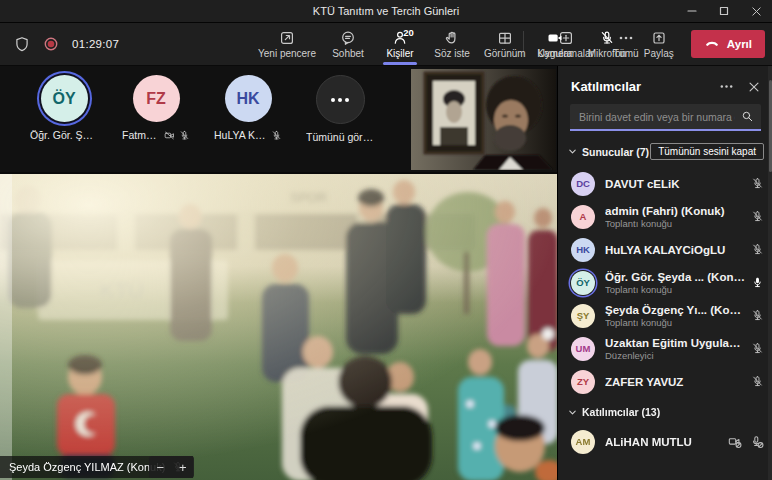 The width and height of the screenshot is (772, 480). I want to click on avatar: DC, so click(583, 184).